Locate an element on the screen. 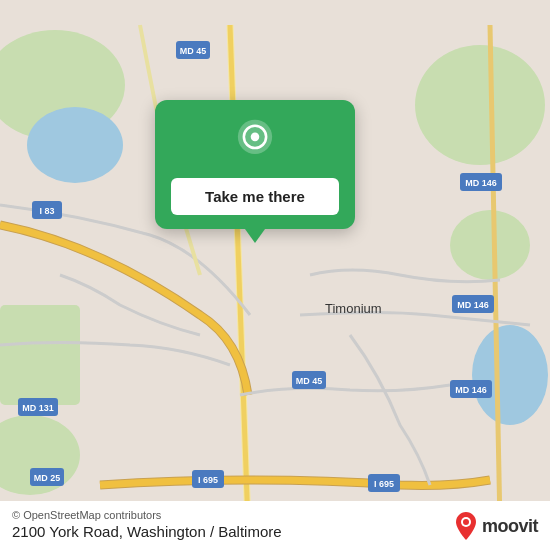 Image resolution: width=550 pixels, height=550 pixels. svg-text: MD 131 is located at coordinates (38, 408).